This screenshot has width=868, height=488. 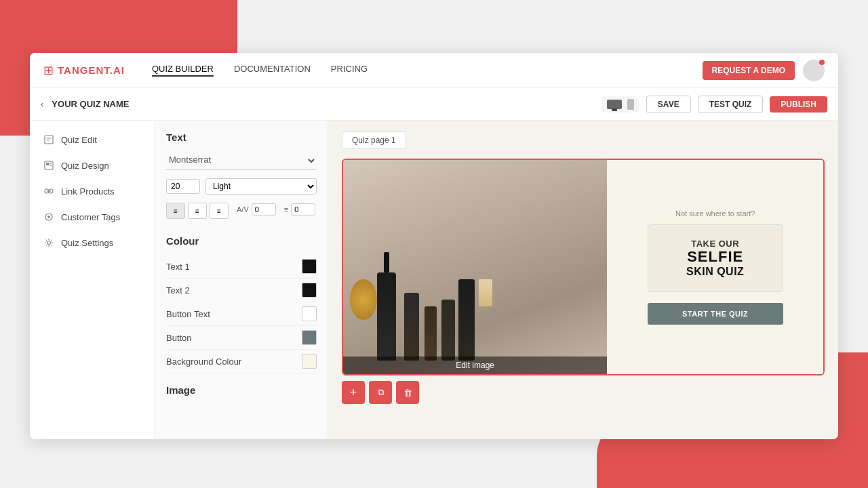 What do you see at coordinates (264, 209) in the screenshot?
I see `letter-spacing-input` at bounding box center [264, 209].